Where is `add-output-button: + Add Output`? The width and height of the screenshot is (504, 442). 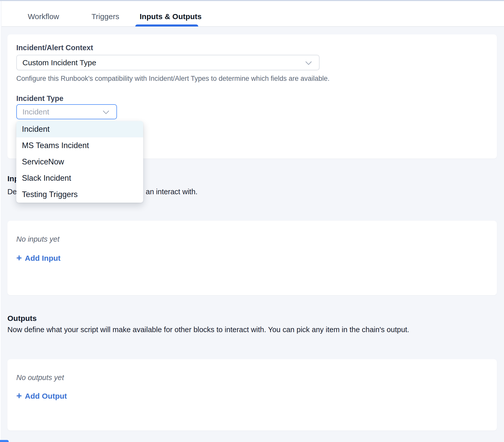 add-output-button: + Add Output is located at coordinates (42, 396).